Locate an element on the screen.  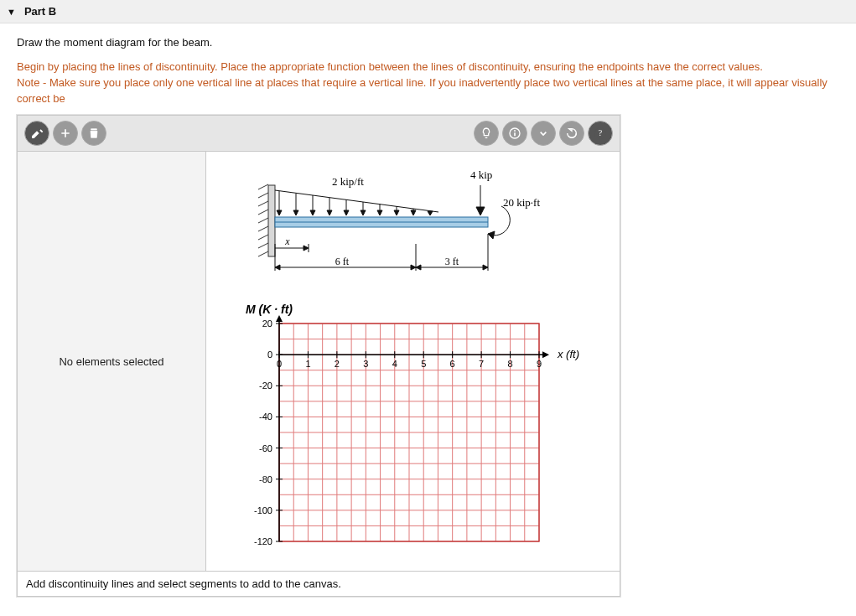
info-button is located at coordinates (515, 133).